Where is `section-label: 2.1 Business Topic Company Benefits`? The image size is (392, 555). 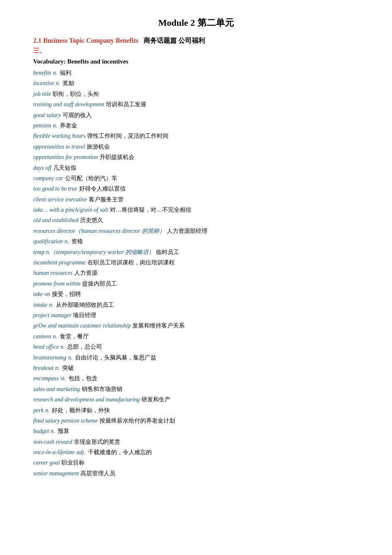
section-label: 2.1 Business Topic Company Benefits is located at coordinates (86, 41).